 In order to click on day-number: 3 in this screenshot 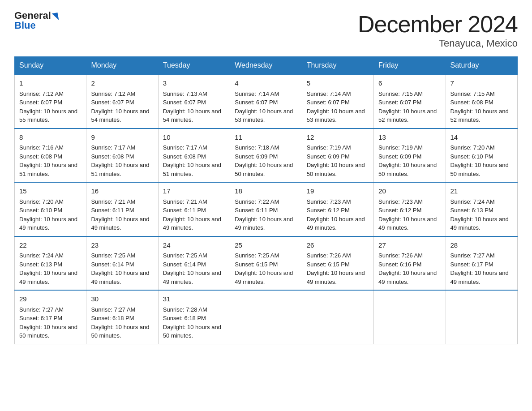, I will do `click(194, 83)`.